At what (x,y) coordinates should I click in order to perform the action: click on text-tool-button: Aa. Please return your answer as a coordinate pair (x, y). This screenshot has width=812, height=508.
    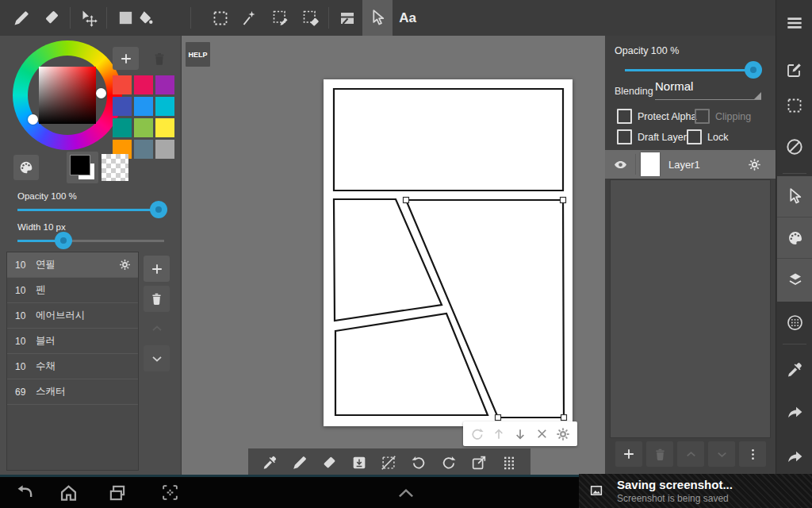
    Looking at the image, I should click on (408, 17).